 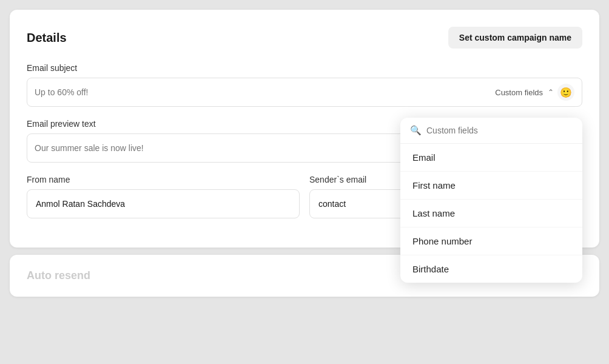 What do you see at coordinates (491, 158) in the screenshot?
I see `dropdown-item-email: Email` at bounding box center [491, 158].